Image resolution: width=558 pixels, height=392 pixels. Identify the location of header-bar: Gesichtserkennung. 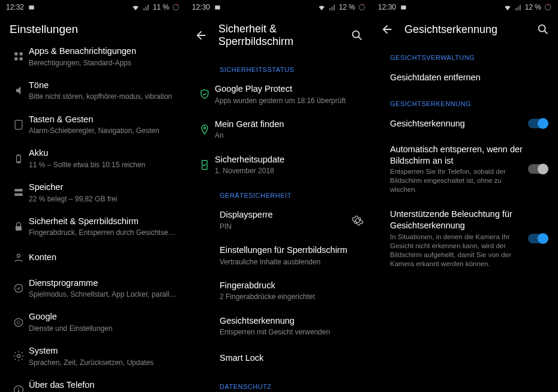
(465, 29).